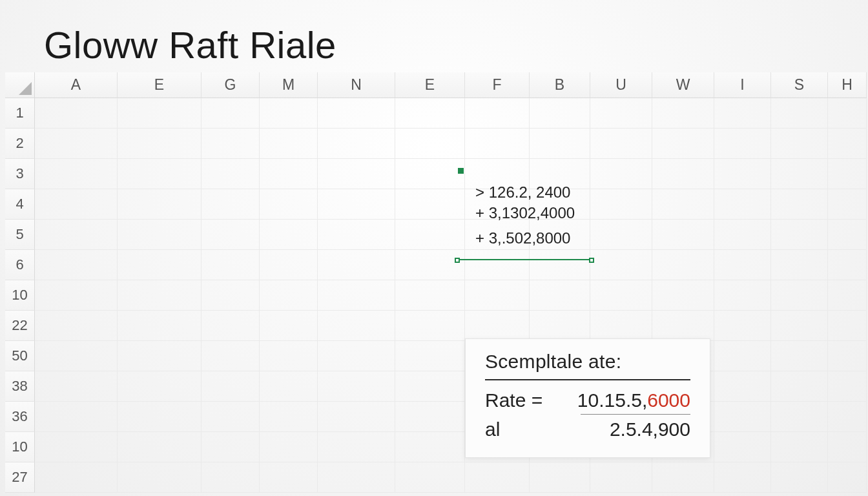 The width and height of the screenshot is (868, 496). I want to click on row-header: 10, so click(20, 296).